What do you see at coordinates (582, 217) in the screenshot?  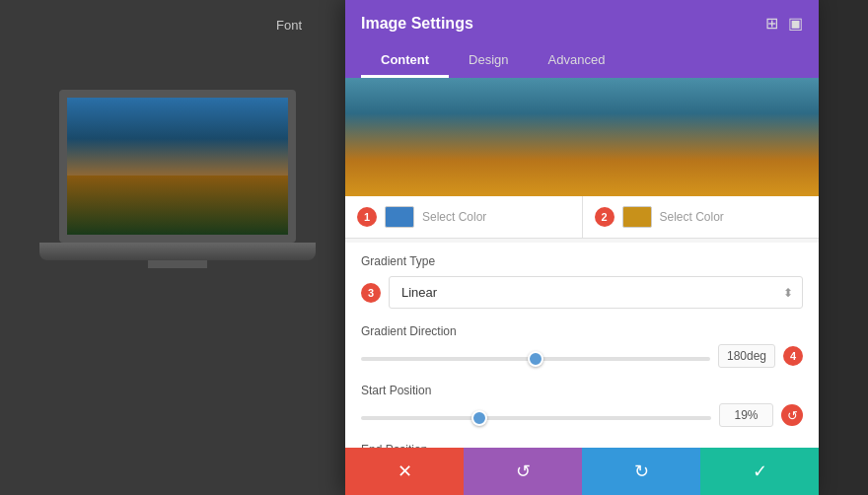 I see `color-row: 1 Select Color 2 Select Color` at bounding box center [582, 217].